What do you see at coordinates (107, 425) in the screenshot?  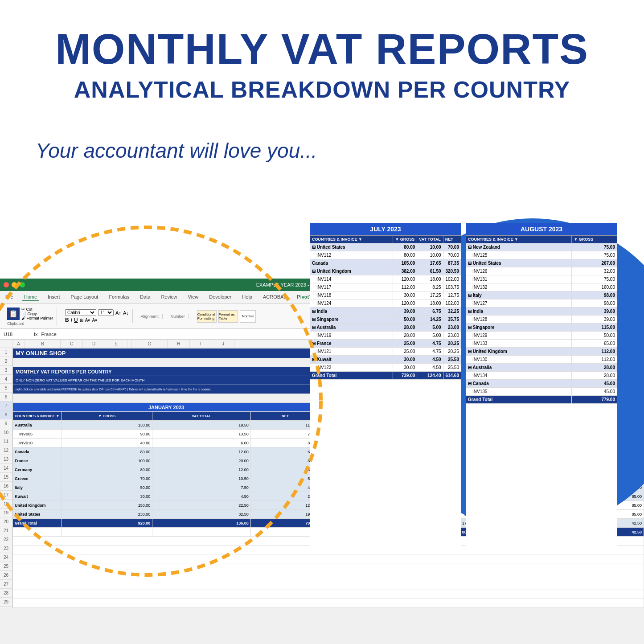 I see `jan-row9-gross: 130.00` at bounding box center [107, 425].